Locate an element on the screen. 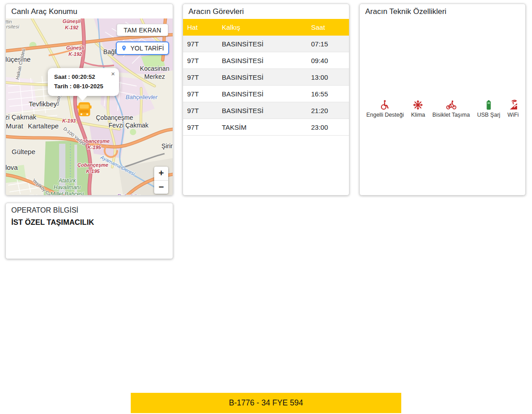  feature-item: USB Şarj is located at coordinates (489, 109).